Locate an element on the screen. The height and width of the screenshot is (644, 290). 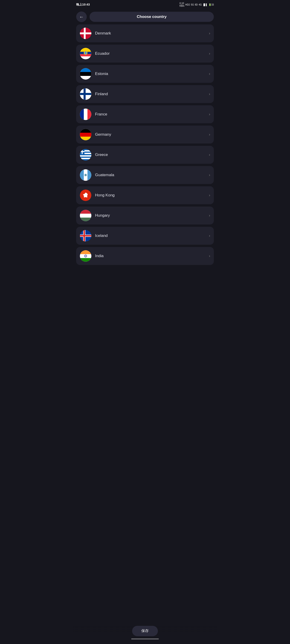
flag-finland is located at coordinates (86, 94).